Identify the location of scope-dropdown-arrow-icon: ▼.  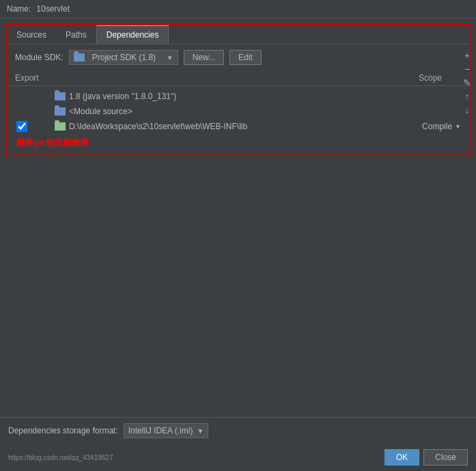
(458, 126).